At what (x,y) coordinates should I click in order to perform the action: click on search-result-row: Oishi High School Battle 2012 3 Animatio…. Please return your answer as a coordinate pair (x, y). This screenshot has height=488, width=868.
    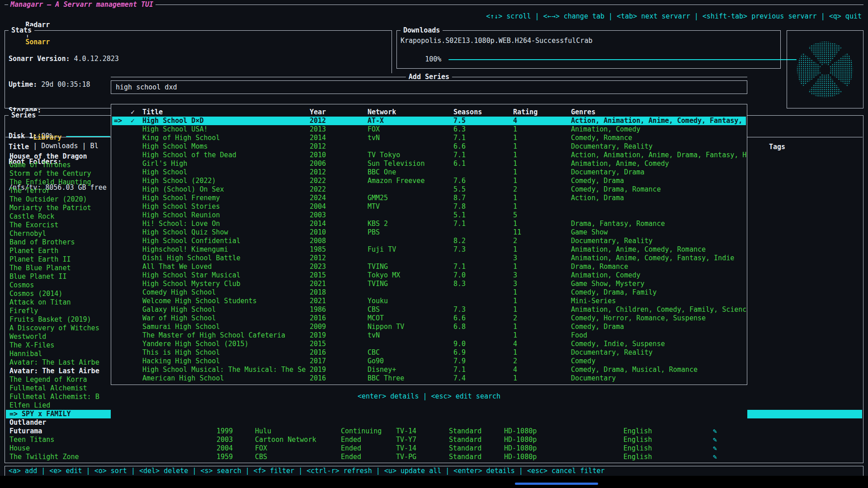
    Looking at the image, I should click on (429, 258).